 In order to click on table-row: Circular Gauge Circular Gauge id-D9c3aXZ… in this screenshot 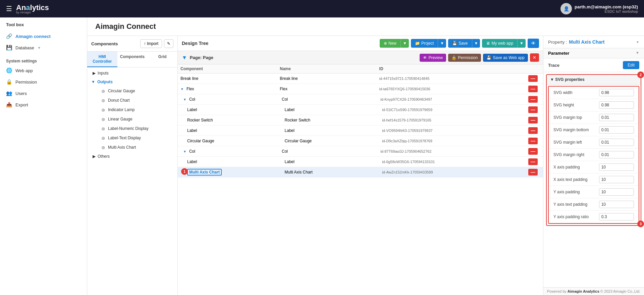, I will do `click(360, 141)`.